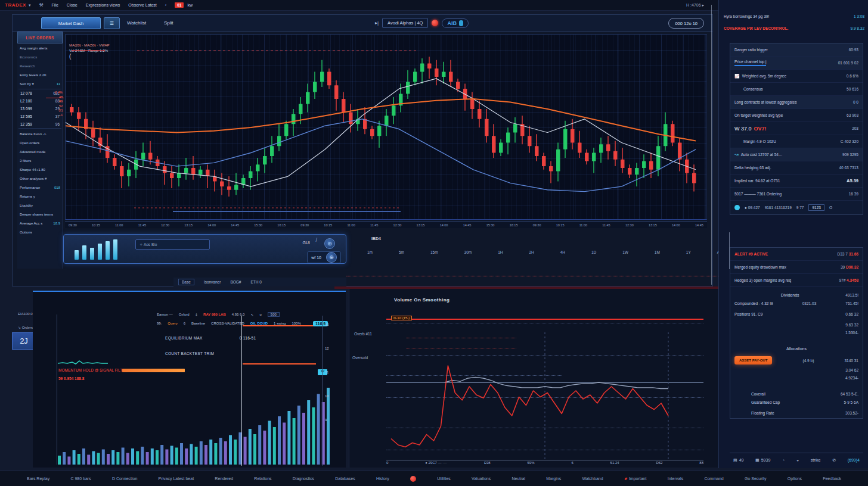 The height and width of the screenshot is (486, 868). I want to click on stat-row-5017-7361-ordering: 5017 ——— 7361 Ordering16 39, so click(796, 194).